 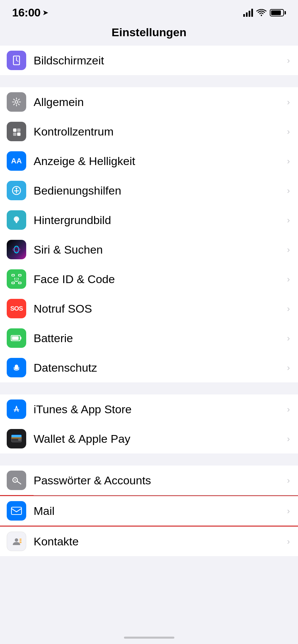 I want to click on status-bar: 16:00 ➤, so click(x=149, y=11).